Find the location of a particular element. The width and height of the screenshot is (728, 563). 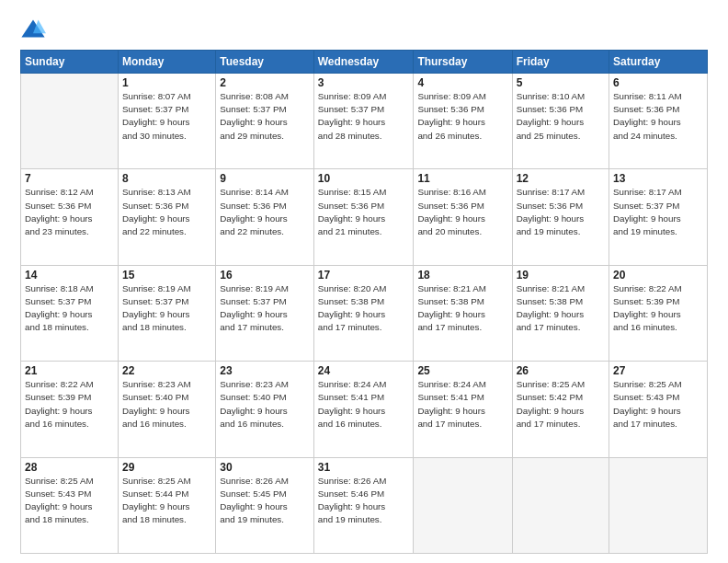

day-number: 7 is located at coordinates (70, 178).